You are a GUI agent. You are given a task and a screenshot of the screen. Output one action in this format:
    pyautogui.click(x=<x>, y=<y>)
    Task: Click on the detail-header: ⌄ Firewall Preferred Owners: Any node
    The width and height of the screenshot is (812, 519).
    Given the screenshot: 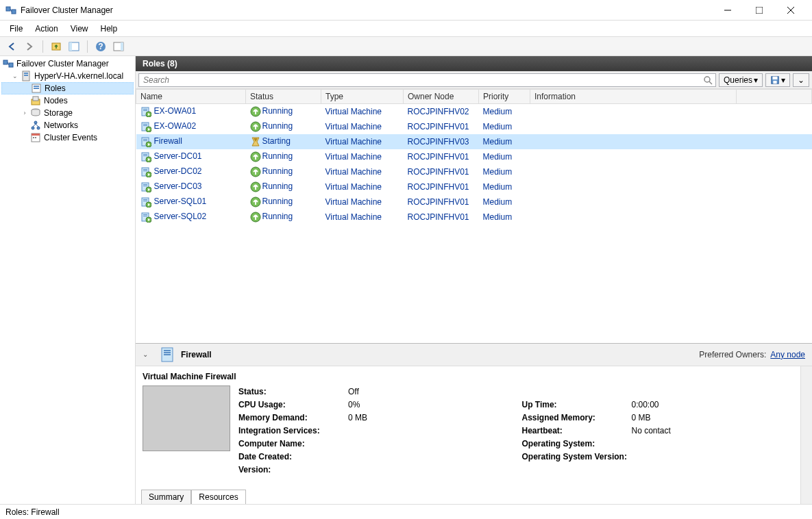 What is the action you would take?
    pyautogui.click(x=474, y=355)
    